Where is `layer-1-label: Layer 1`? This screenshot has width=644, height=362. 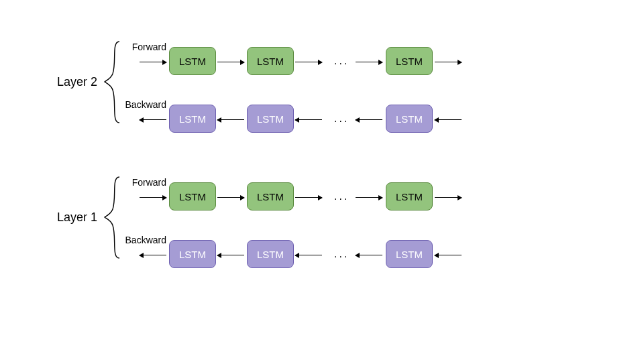 layer-1-label: Layer 1 is located at coordinates (77, 217).